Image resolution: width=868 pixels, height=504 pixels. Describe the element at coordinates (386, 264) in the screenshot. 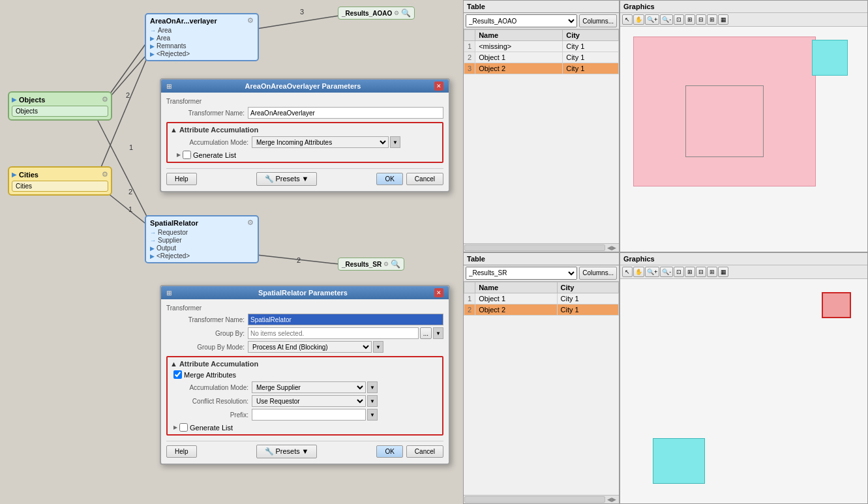

I see `result-sr-gear: ⚙` at that location.